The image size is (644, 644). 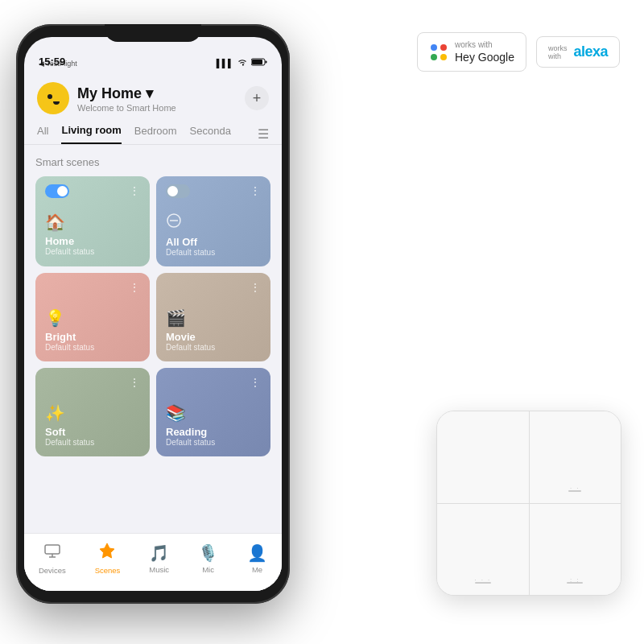 I want to click on alexa-icon-wrap: works with, so click(x=558, y=52).